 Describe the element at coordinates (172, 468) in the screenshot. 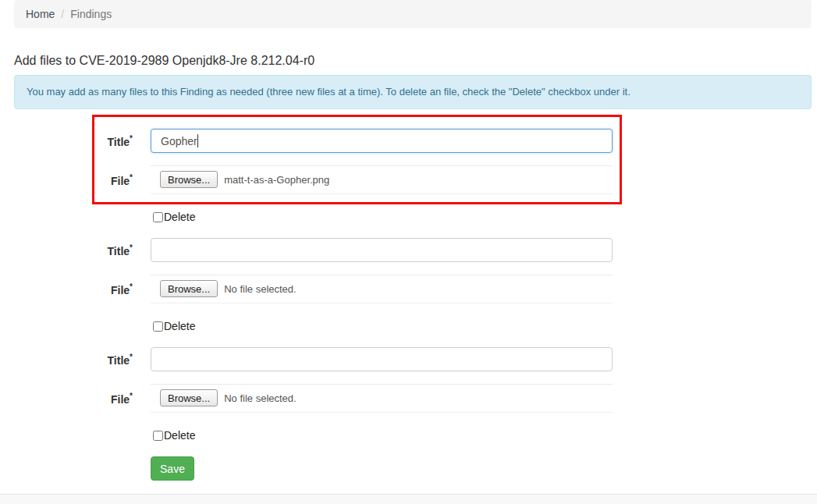

I see `save-button: Save` at that location.